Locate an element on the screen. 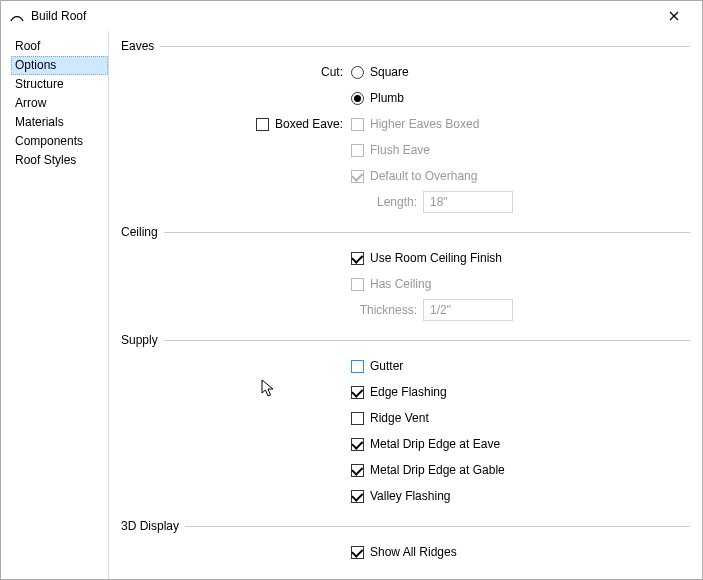 The image size is (703, 580). 3d-display-group: 3D Display Show All Ridges is located at coordinates (406, 542).